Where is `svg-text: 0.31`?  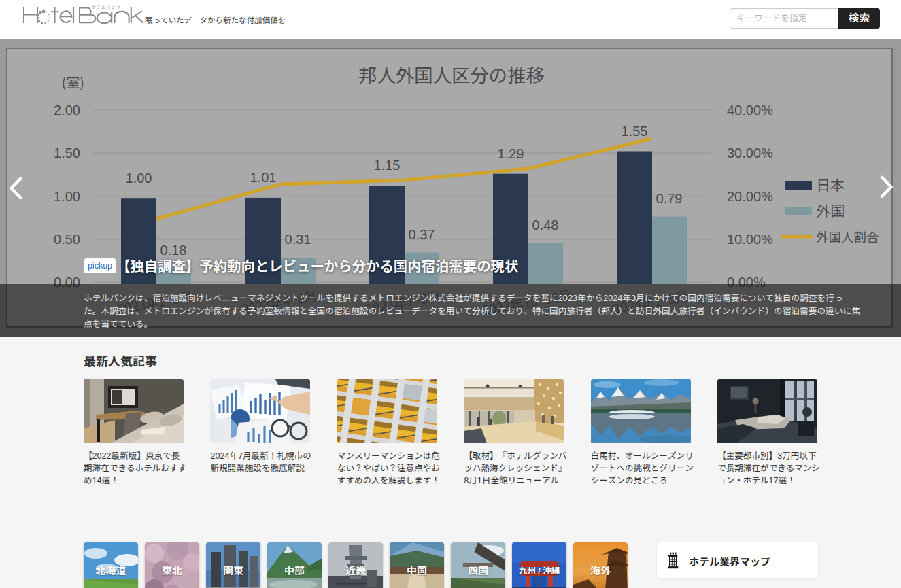 svg-text: 0.31 is located at coordinates (298, 239).